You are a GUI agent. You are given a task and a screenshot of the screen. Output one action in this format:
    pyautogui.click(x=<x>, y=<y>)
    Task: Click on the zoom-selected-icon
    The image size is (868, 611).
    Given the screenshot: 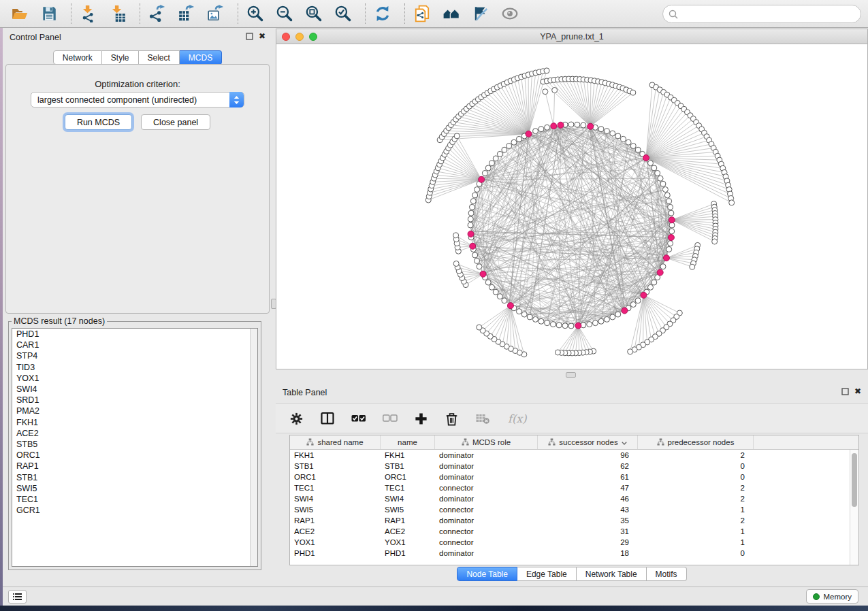 What is the action you would take?
    pyautogui.click(x=343, y=14)
    